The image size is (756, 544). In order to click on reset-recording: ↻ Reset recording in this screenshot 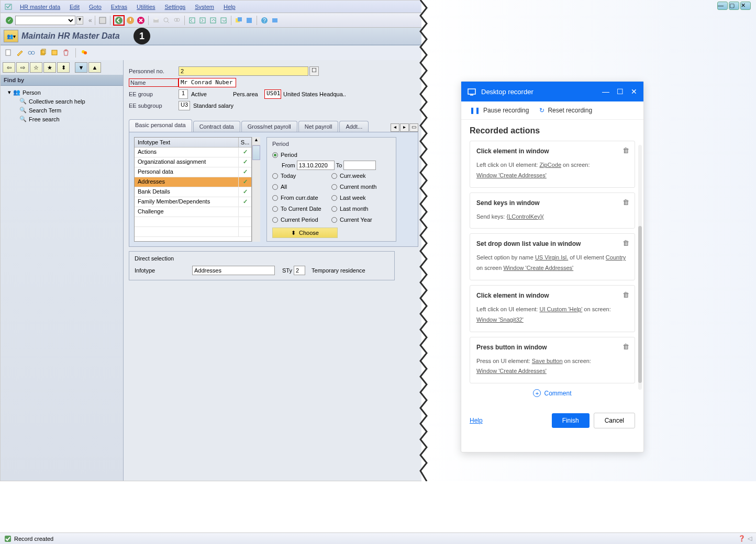, I will do `click(565, 110)`.